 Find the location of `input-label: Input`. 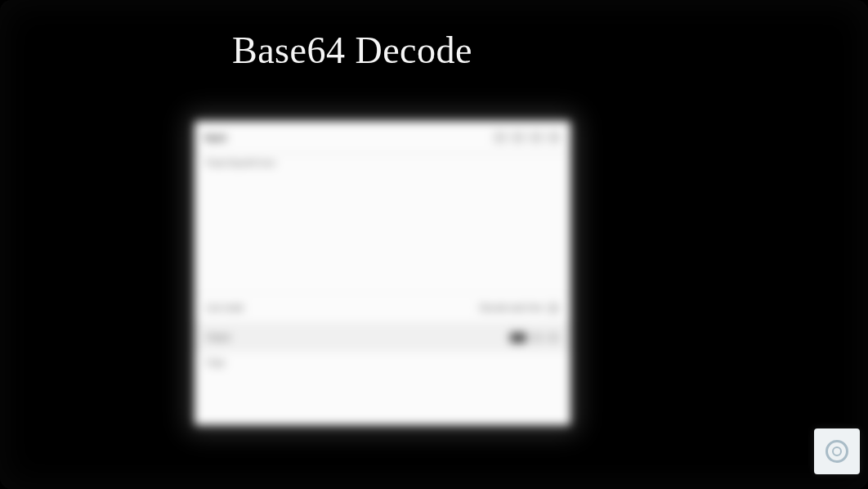

input-label: Input is located at coordinates (216, 137).